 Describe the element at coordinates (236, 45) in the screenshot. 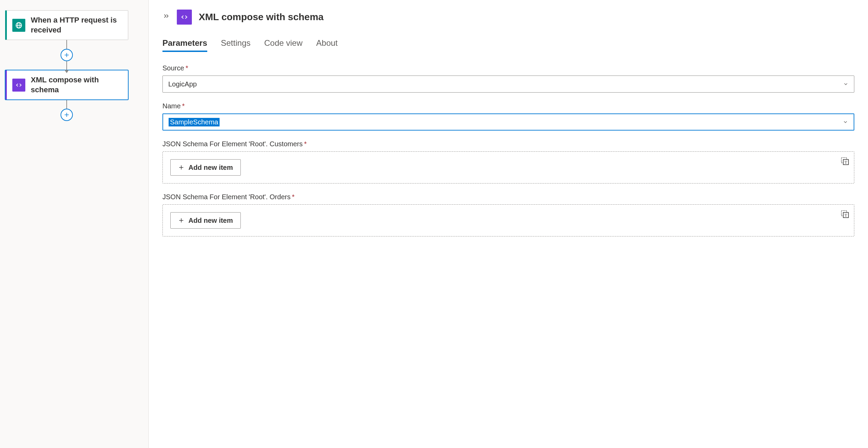

I see `tab-settings: Settings` at that location.